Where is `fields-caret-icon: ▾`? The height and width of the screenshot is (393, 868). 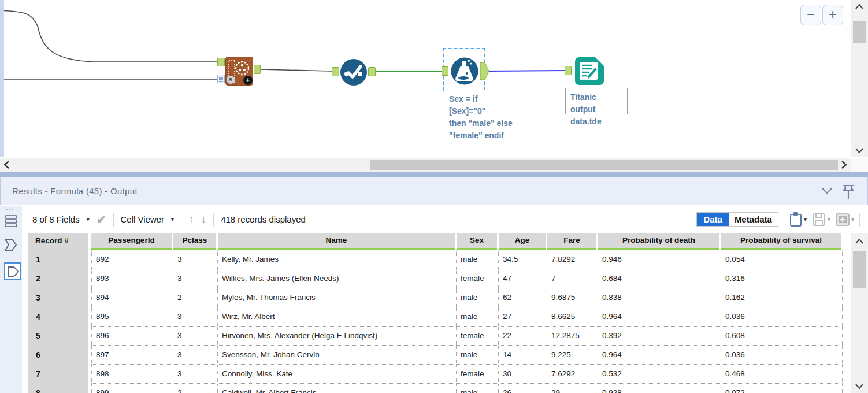
fields-caret-icon: ▾ is located at coordinates (88, 220).